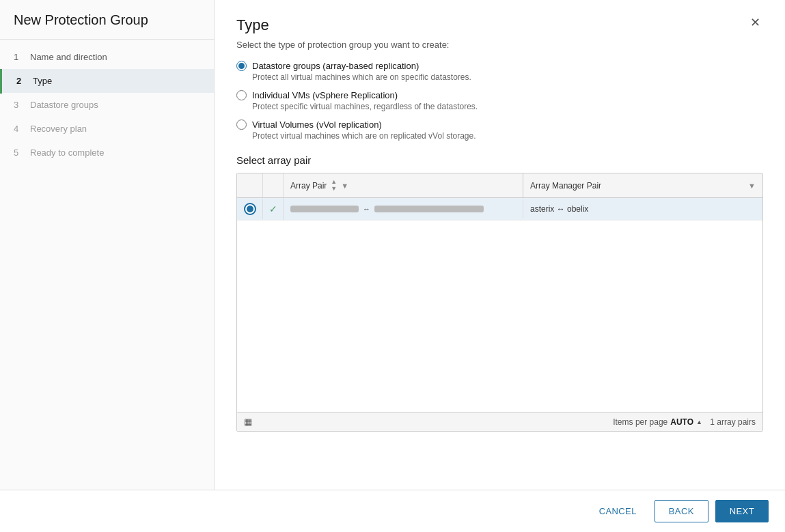 The width and height of the screenshot is (785, 532). Describe the element at coordinates (18, 153) in the screenshot. I see `step-5-num: 5` at that location.